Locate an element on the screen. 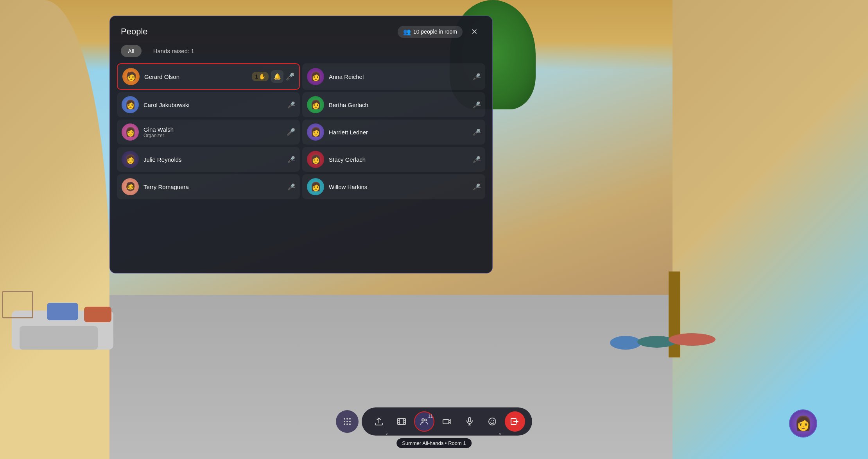 The height and width of the screenshot is (459, 868). person-row-terry: 🧔 Terry Romaguera 🎤̶ is located at coordinates (208, 187).